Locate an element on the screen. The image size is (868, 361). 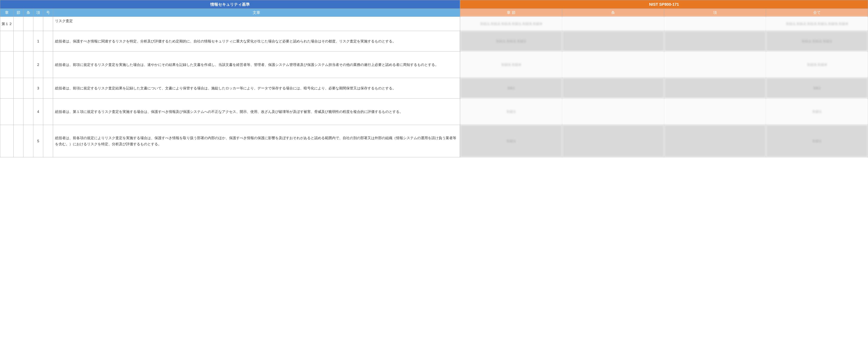
cell-chap-sec: 3.8.1 is located at coordinates (512, 88).